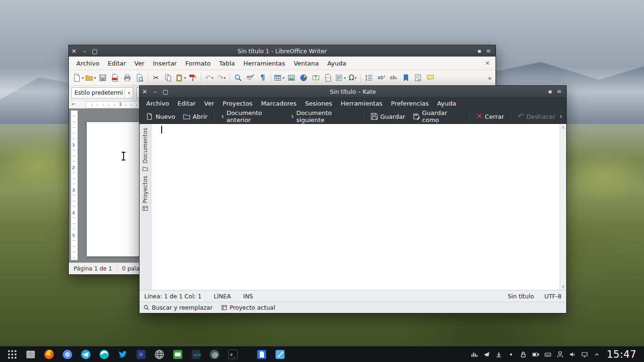  What do you see at coordinates (322, 354) in the screenshot?
I see `taskbar: </> @ #_` at bounding box center [322, 354].